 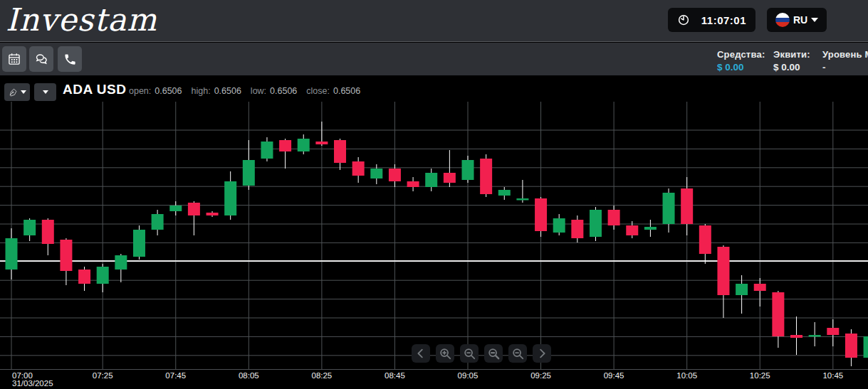 I want to click on clock-time: 11:07:01, so click(x=723, y=20).